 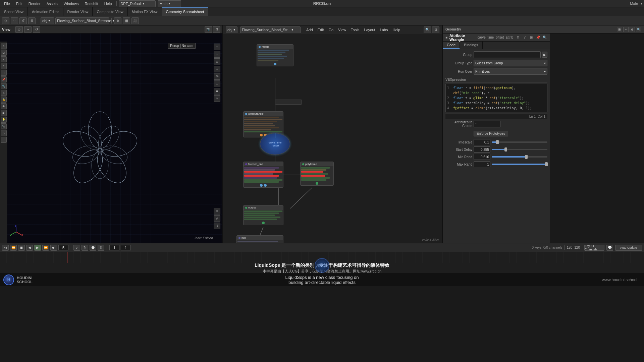 What do you see at coordinates (4, 59) in the screenshot?
I see `lt-rotate: R` at bounding box center [4, 59].